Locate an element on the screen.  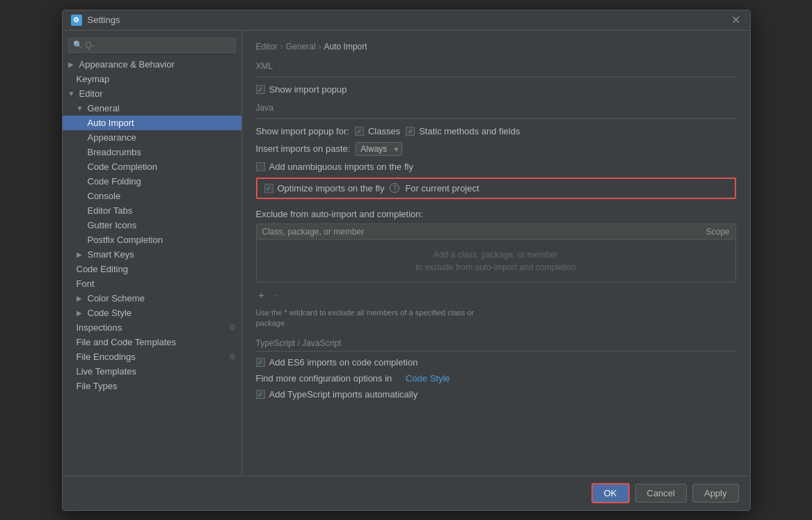
add-unambiguous-checkbox: Add unambiguous imports on the fly is located at coordinates (335, 167).